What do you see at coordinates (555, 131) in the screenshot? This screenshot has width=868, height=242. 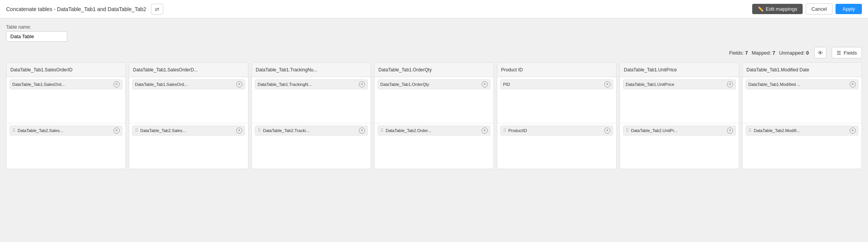 I see `drag-chip-text: ProductID` at bounding box center [555, 131].